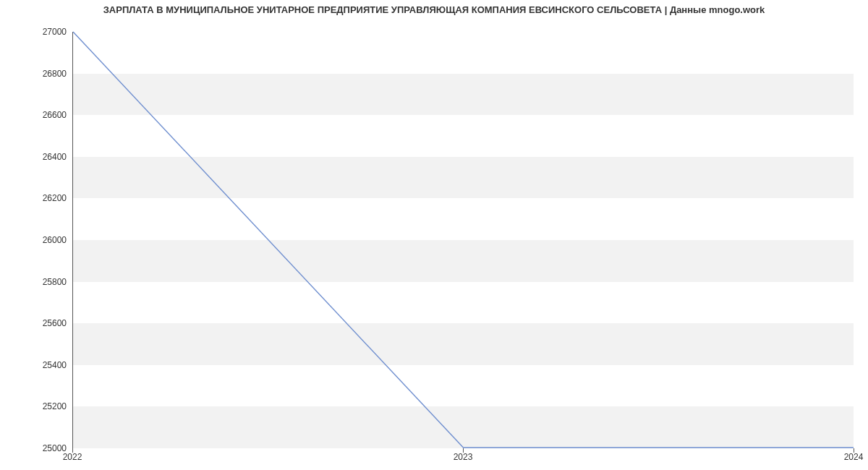 The width and height of the screenshot is (868, 470). I want to click on y-tick-label: 27000, so click(55, 32).